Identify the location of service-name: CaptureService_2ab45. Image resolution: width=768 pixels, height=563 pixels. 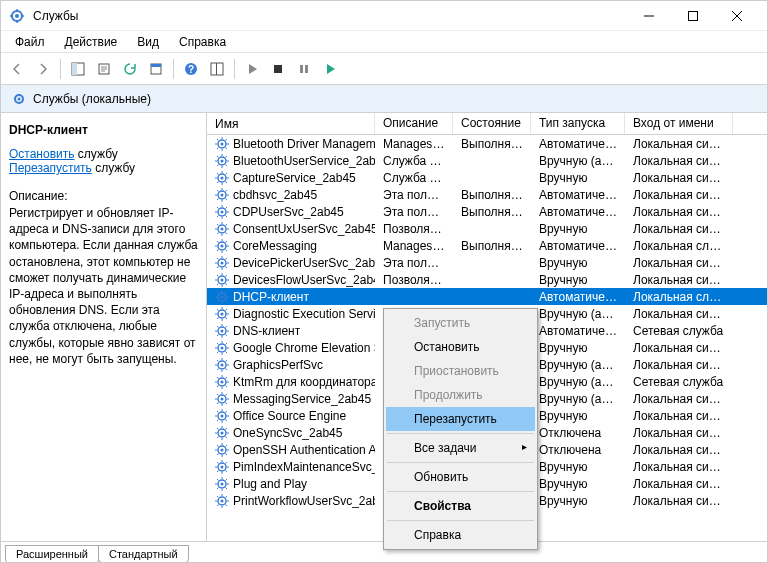
(294, 178).